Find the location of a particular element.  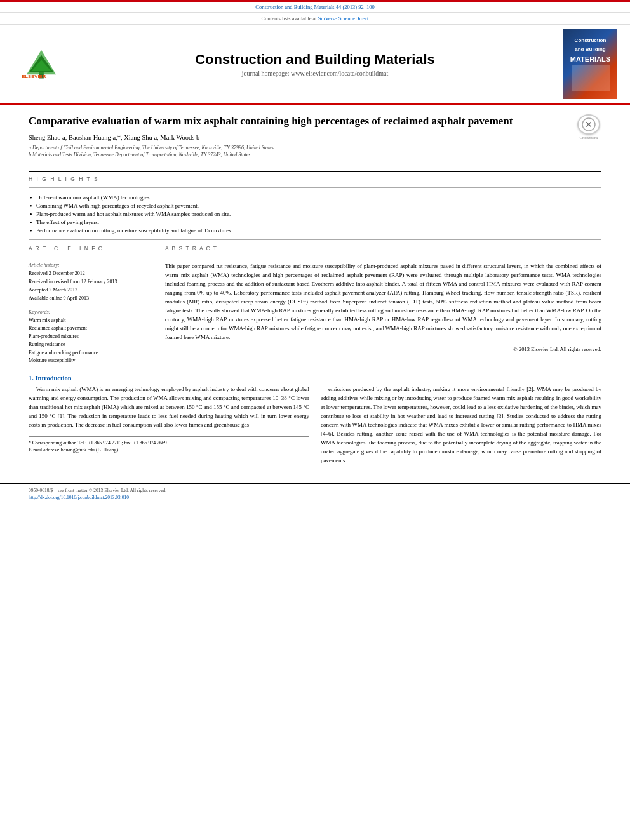

article-title: Comparative evaluation of warm mix aspha… is located at coordinates (277, 138).